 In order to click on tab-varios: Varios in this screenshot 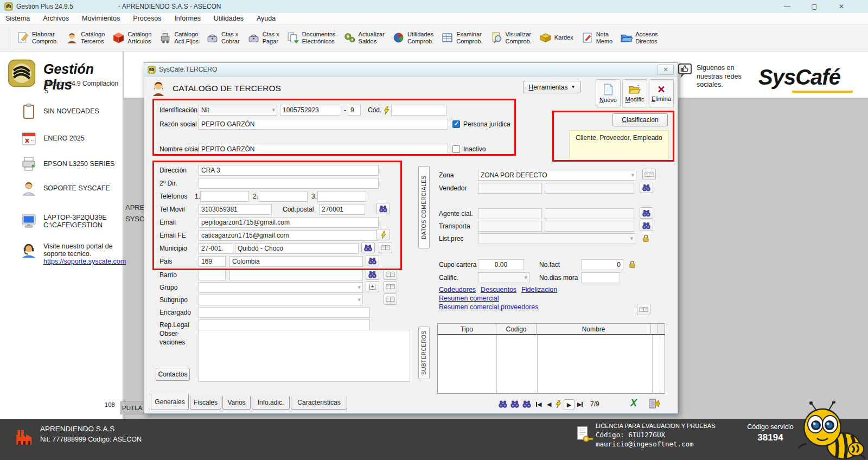, I will do `click(237, 403)`.